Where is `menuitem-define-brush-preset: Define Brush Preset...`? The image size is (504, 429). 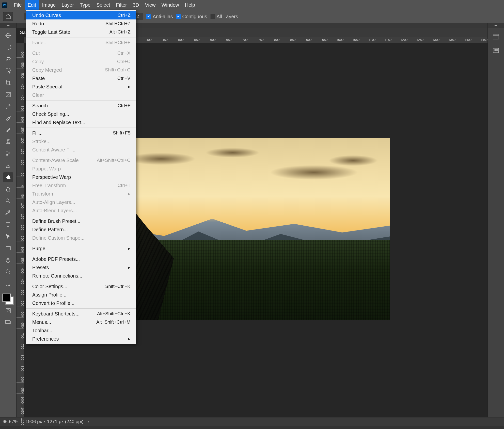
menuitem-define-brush-preset: Define Brush Preset... is located at coordinates (81, 221).